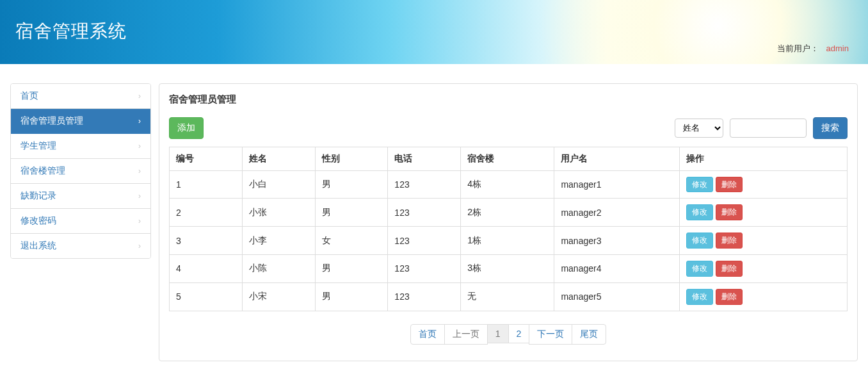  What do you see at coordinates (699, 128) in the screenshot?
I see `search-field-select: 姓名` at bounding box center [699, 128].